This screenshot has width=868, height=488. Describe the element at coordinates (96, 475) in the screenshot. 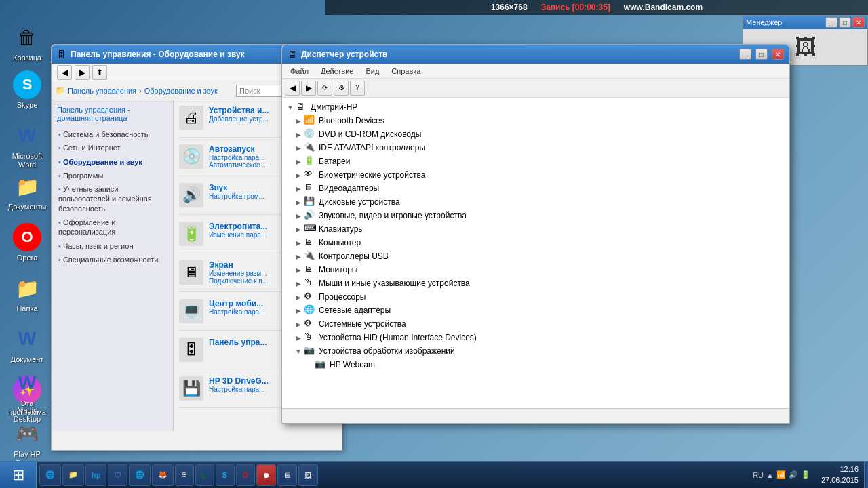

I see `taskbar-hp: hp` at that location.